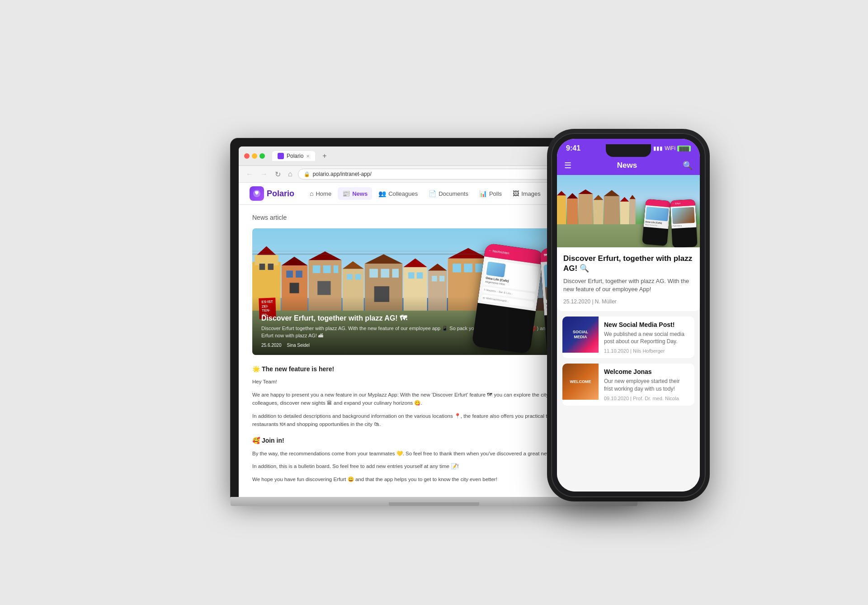 Image resolution: width=868 pixels, height=605 pixels. Describe the element at coordinates (628, 361) in the screenshot. I see `phone-news-list: SOCIALMEDIA New Social Media Post! We pu…` at that location.